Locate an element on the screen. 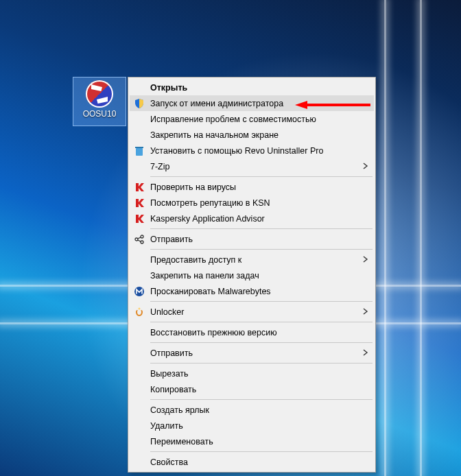 Image resolution: width=461 pixels, height=476 pixels. menu-item: Kaspersky Application Advisor is located at coordinates (252, 218).